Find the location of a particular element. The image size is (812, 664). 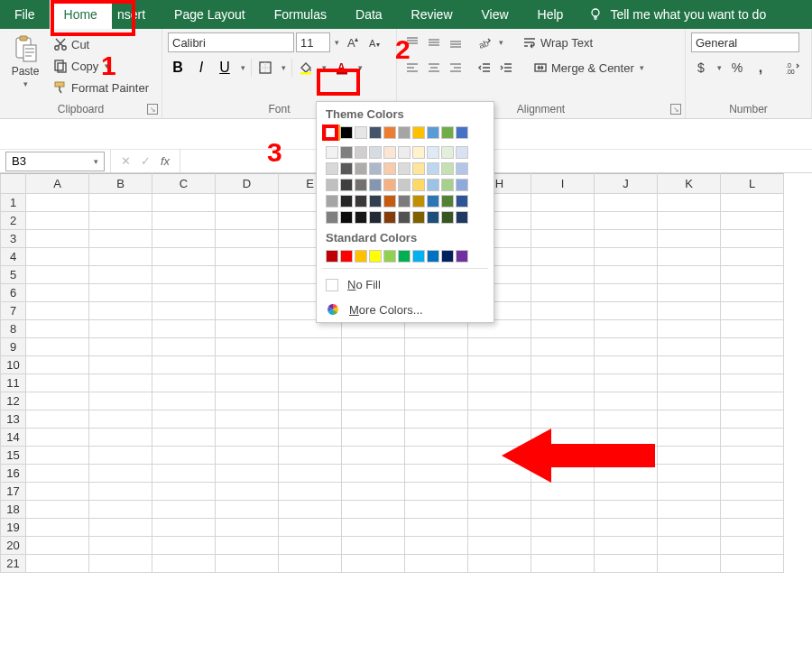

enter-formula-button: ✓ is located at coordinates (145, 161).